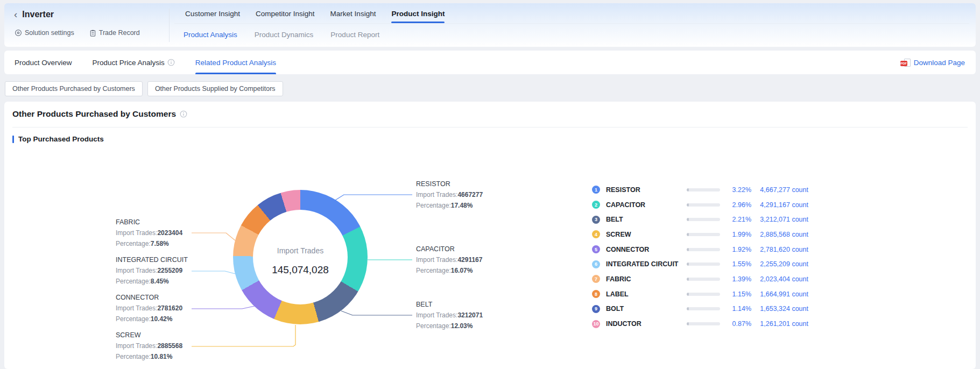 The width and height of the screenshot is (980, 369). What do you see at coordinates (700, 235) in the screenshot?
I see `legend-row-screw: 4 SCREW 1.99% 2,885,568 count` at bounding box center [700, 235].